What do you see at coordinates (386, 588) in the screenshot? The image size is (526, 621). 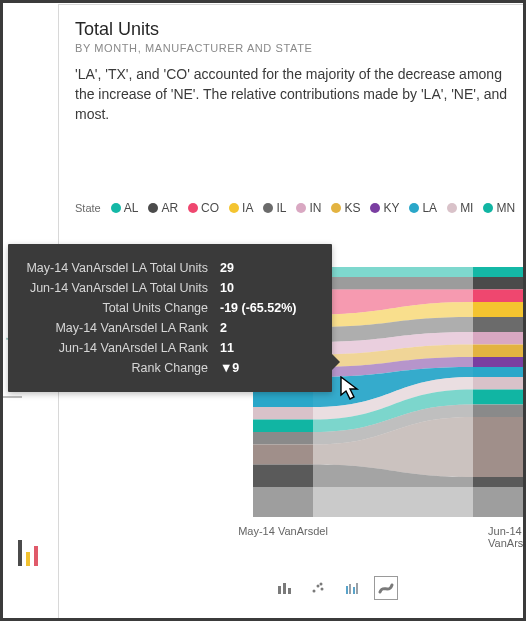 I see `chart-type-ribbon-button` at bounding box center [386, 588].